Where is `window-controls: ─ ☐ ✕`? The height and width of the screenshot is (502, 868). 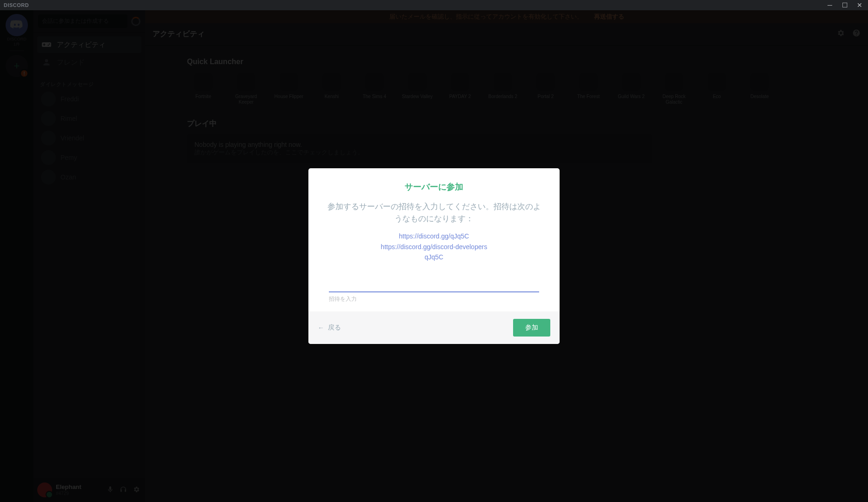
window-controls: ─ ☐ ✕ is located at coordinates (846, 5).